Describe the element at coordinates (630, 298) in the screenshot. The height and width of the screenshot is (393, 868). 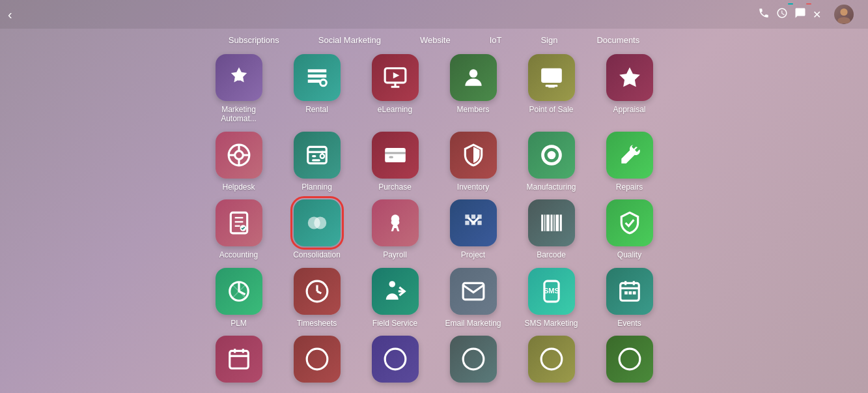
I see `app-item-events: Events` at that location.